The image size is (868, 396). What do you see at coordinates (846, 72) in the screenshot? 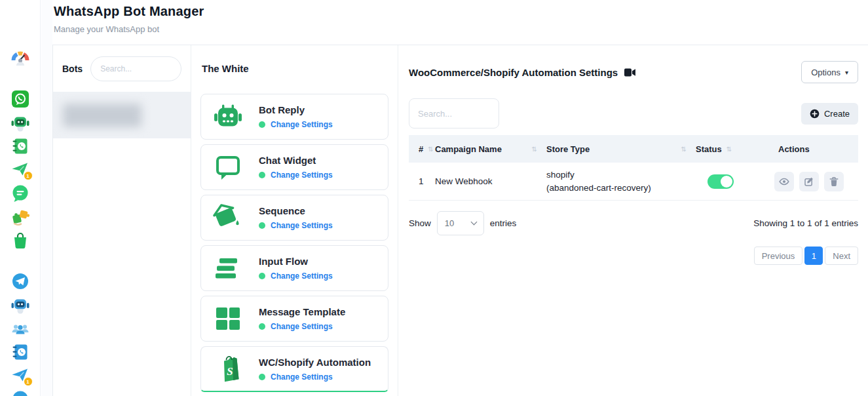
I see `chevron-down-icon: ▾` at bounding box center [846, 72].